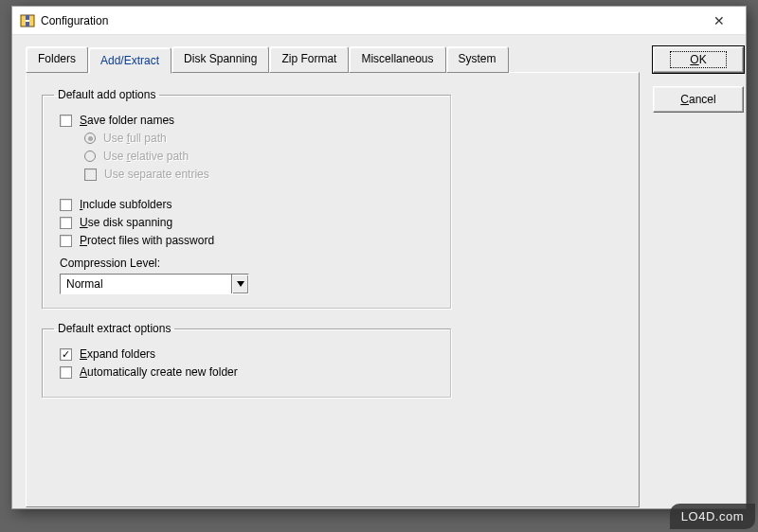 The width and height of the screenshot is (758, 532). I want to click on tabstrip: Folders Add/Extract Disk Spanning Zip Fo…, so click(333, 60).